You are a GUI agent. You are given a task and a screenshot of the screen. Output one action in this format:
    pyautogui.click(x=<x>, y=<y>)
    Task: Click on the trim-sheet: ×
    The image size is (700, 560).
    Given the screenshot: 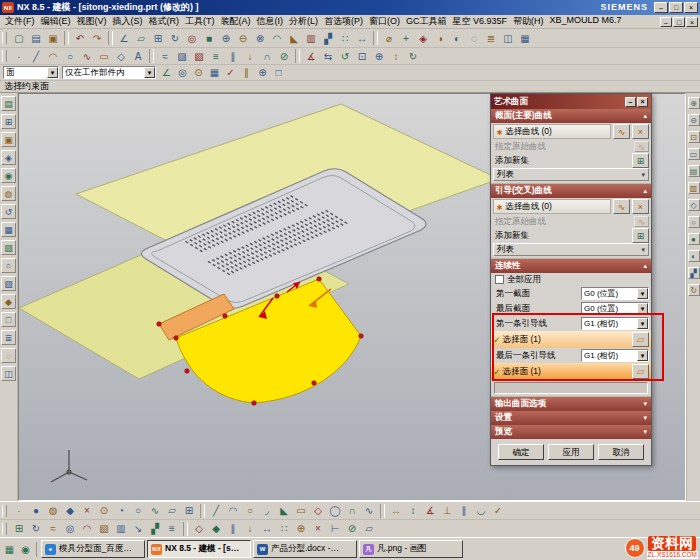 What is the action you would take?
    pyautogui.click(x=318, y=528)
    